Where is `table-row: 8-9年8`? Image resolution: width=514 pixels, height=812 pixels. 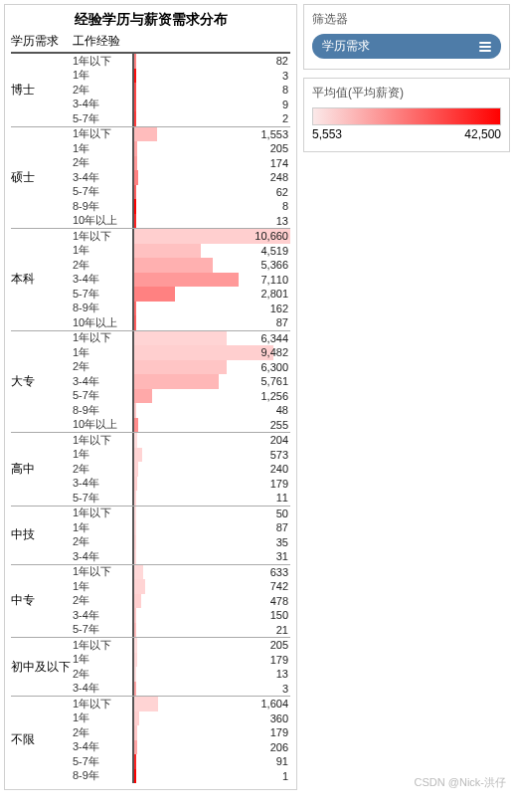
table-row: 8-9年8 is located at coordinates (181, 207).